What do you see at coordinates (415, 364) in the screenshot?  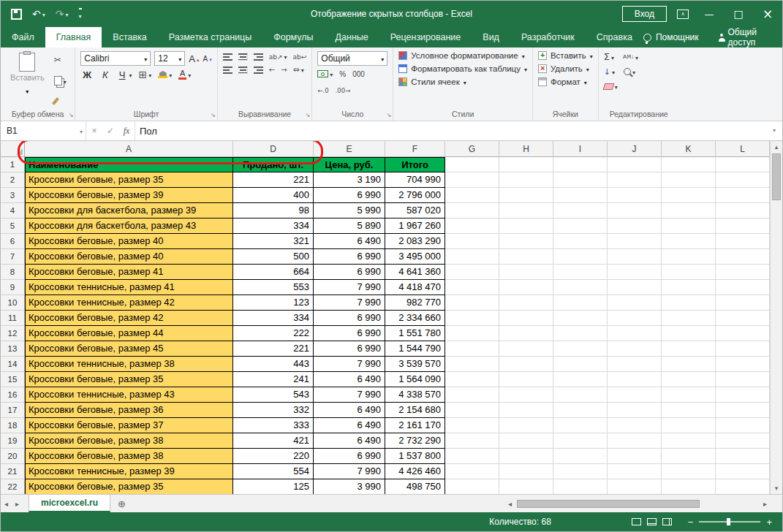 I see `cell-F14: 3 539 570` at bounding box center [415, 364].